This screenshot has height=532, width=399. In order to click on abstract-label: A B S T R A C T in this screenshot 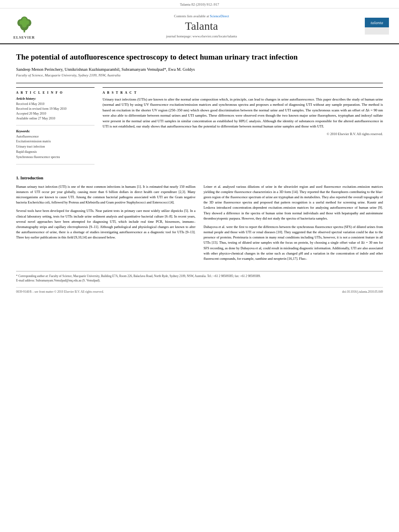, I will do `click(243, 92)`.